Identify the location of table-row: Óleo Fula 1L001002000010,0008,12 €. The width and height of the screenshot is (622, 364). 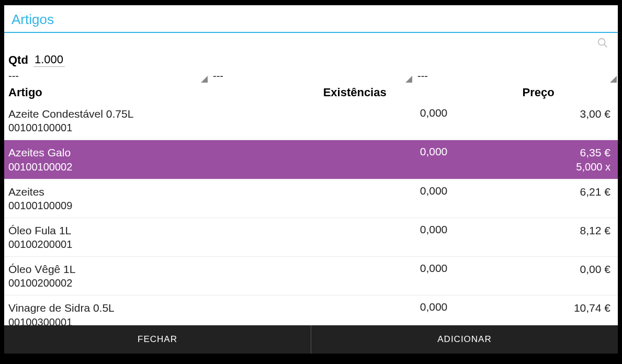
(311, 237).